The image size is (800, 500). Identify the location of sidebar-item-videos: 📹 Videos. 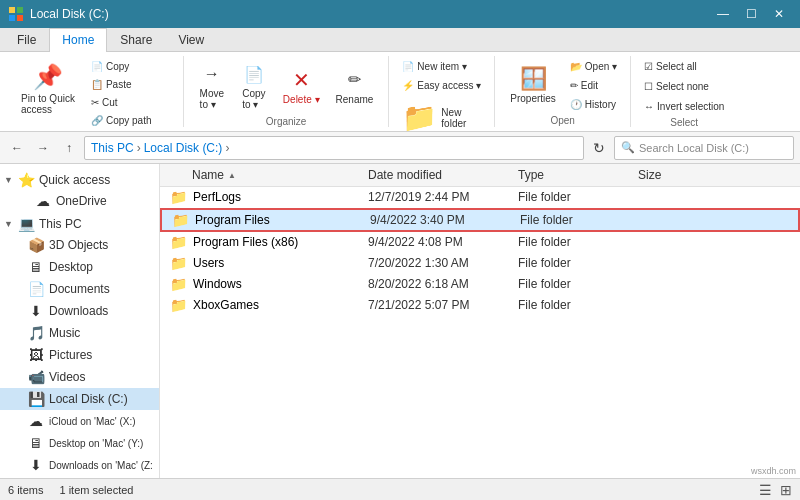
(80, 377).